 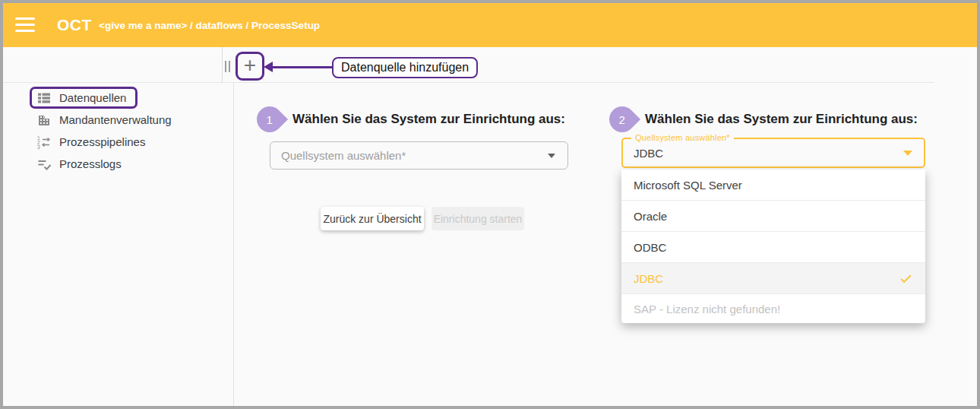 What do you see at coordinates (44, 120) in the screenshot?
I see `building-icon` at bounding box center [44, 120].